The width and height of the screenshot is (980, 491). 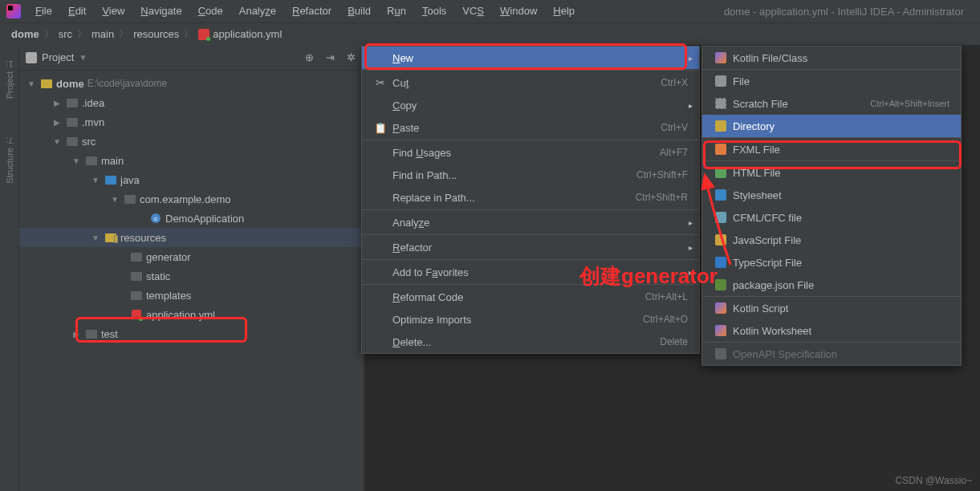 What do you see at coordinates (351, 58) in the screenshot?
I see `settings-gear-icon: ✲` at bounding box center [351, 58].